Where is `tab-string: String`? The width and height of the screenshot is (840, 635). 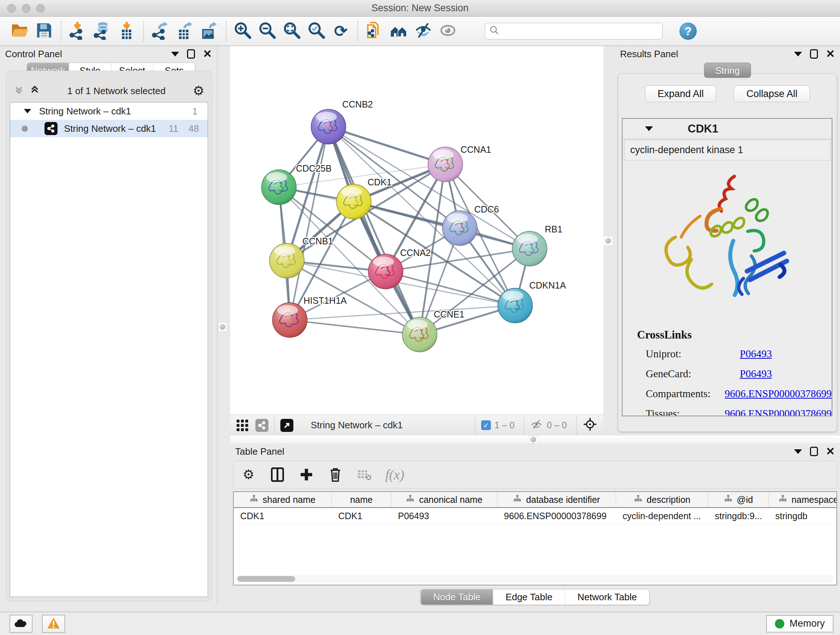 tab-string: String is located at coordinates (728, 70).